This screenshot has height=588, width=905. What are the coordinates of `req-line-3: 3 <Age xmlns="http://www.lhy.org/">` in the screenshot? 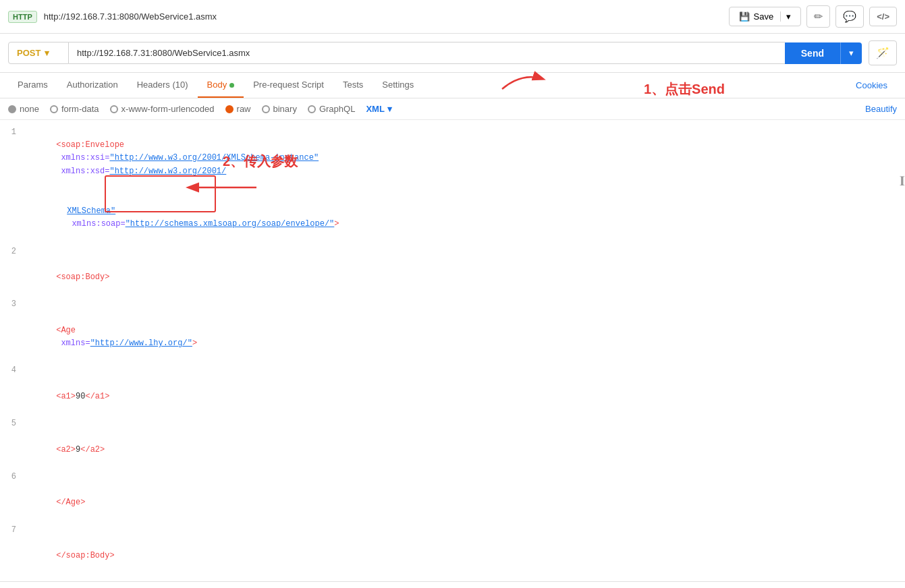 It's located at (452, 330).